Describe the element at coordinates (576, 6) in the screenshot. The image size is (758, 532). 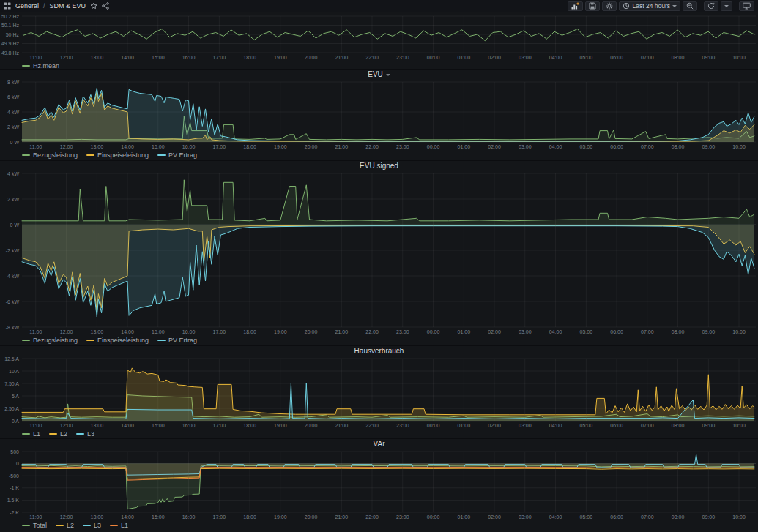
I see `add-panel-icon` at that location.